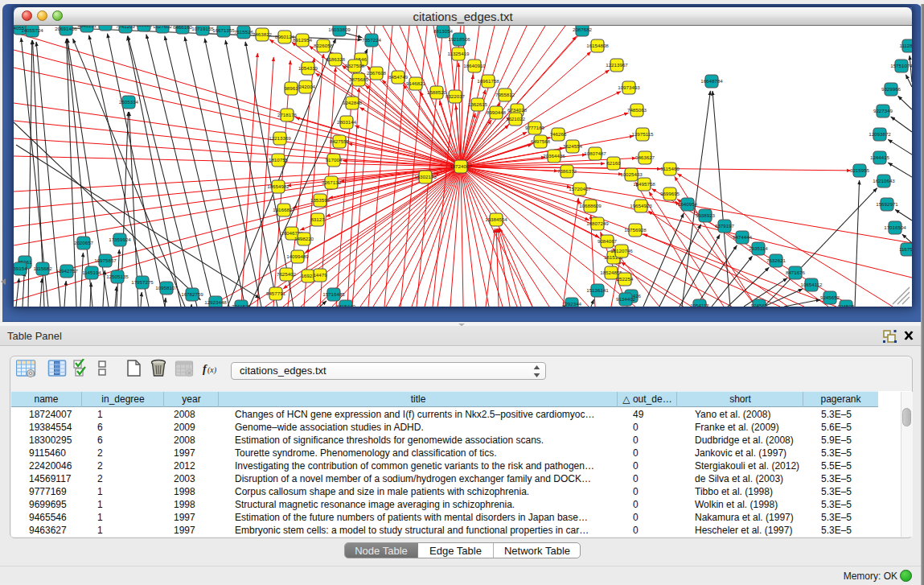 The image size is (924, 585). What do you see at coordinates (425, 177) in the screenshot?
I see `svg-text: 15302173` at bounding box center [425, 177].